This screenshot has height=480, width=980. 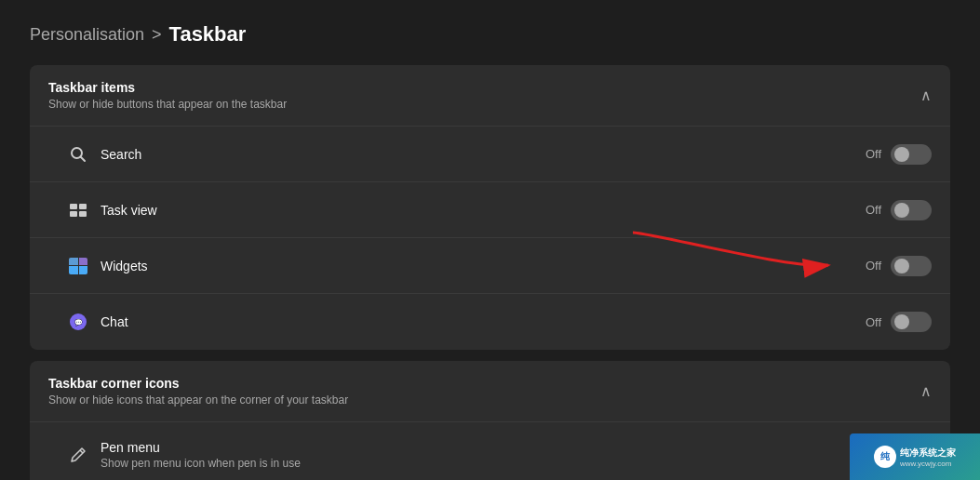 I want to click on breadcrumb-current: Taskbar, so click(x=208, y=34).